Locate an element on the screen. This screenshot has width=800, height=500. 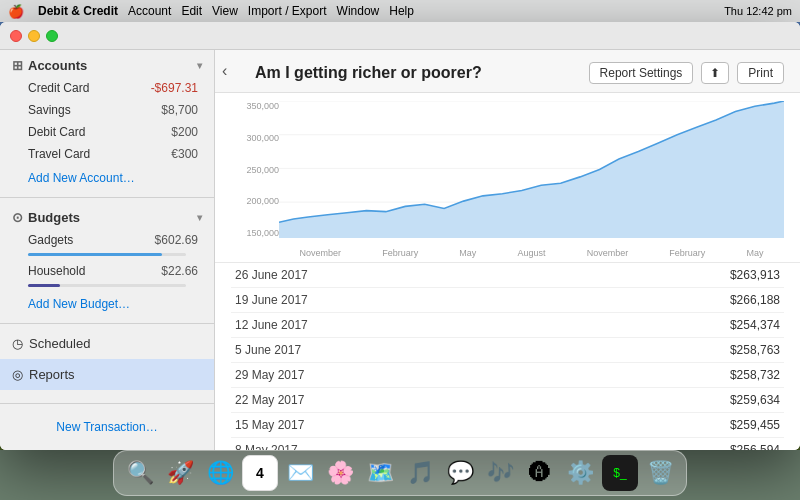
sidebar-item-travel-card: Travel Card €300 is located at coordinates (107, 154).